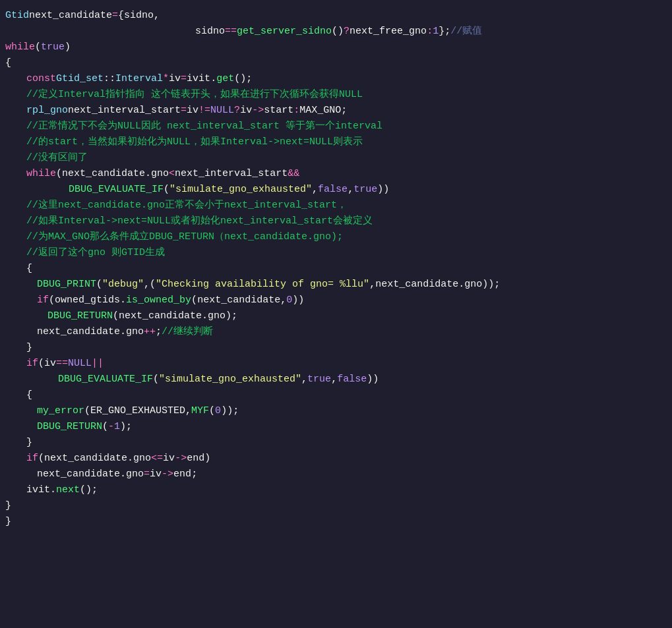  What do you see at coordinates (336, 79) in the screenshot?
I see `code-line: const Gtid_set::Interval *iv= ivit.get()…` at bounding box center [336, 79].